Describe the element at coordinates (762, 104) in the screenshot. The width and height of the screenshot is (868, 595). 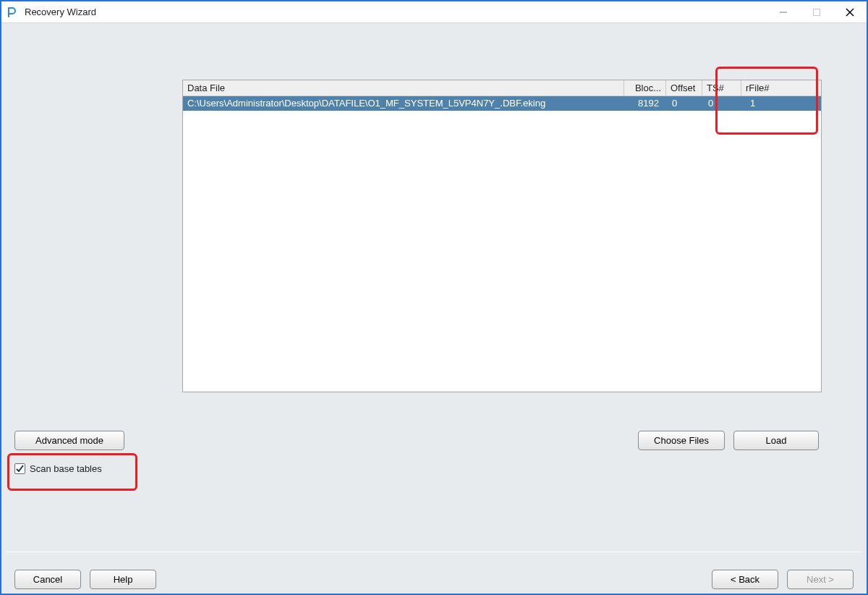
I see `cell-rfile: 1` at that location.